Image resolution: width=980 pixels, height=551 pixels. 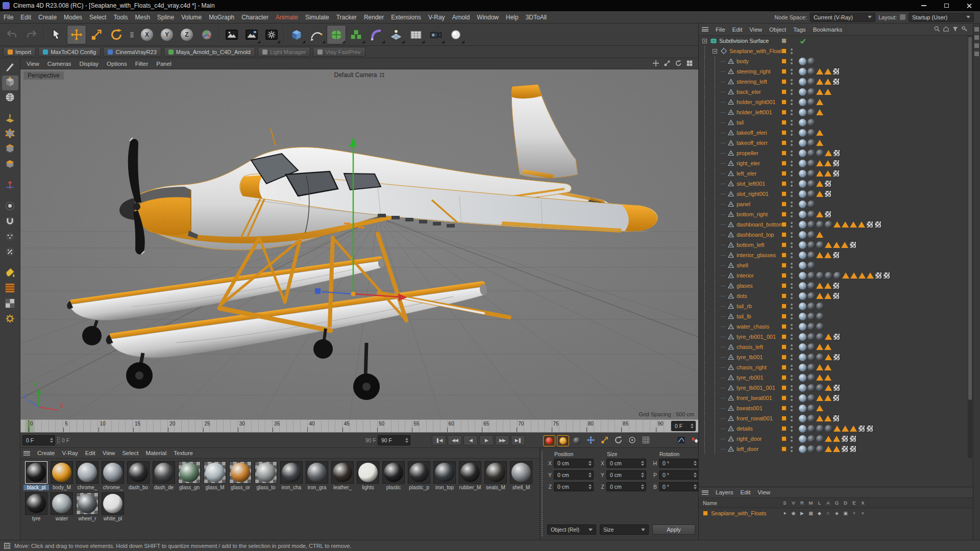 I want to click on material-chrome-2: chrome_, so click(x=87, y=475).